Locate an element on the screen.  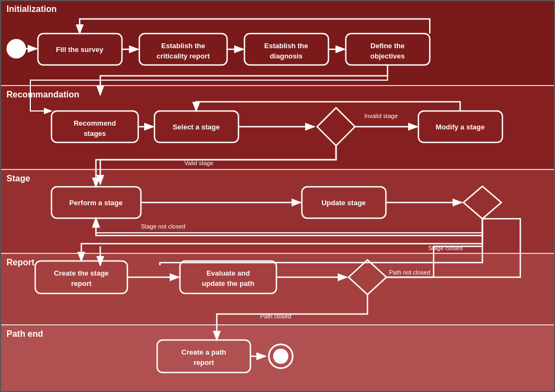
section-init-label: Initialization is located at coordinates (31, 9).